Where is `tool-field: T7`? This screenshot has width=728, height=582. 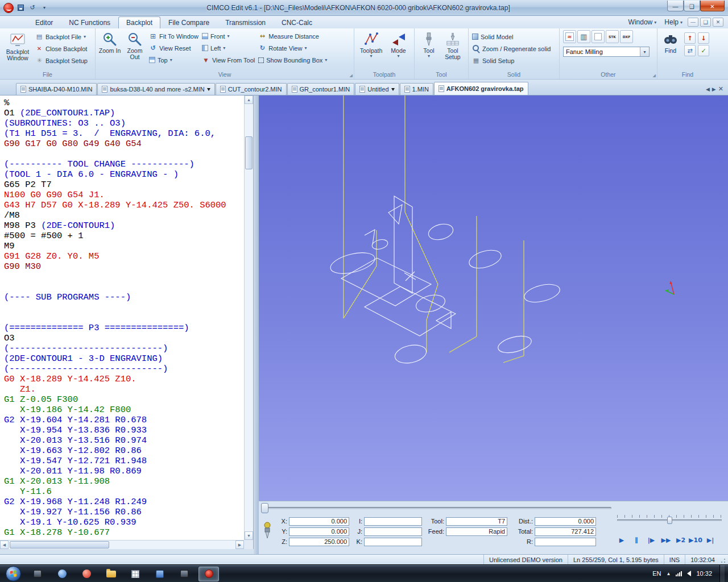
tool-field: T7 is located at coordinates (477, 522).